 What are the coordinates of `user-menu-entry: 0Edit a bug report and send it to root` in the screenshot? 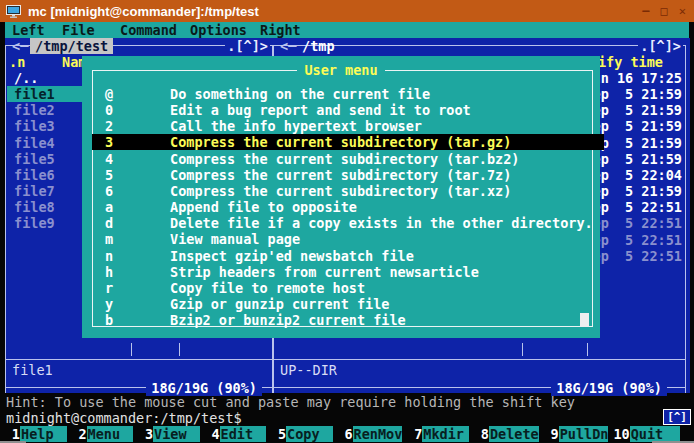 It's located at (348, 110).